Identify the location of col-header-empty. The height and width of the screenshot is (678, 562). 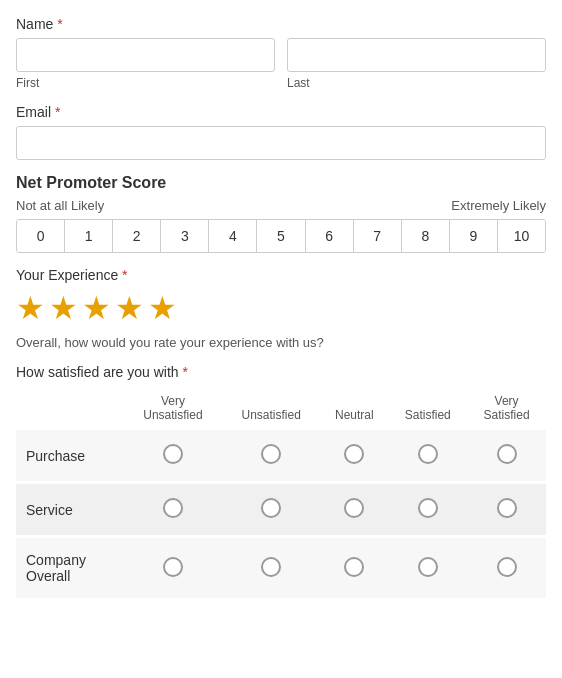
(70, 410).